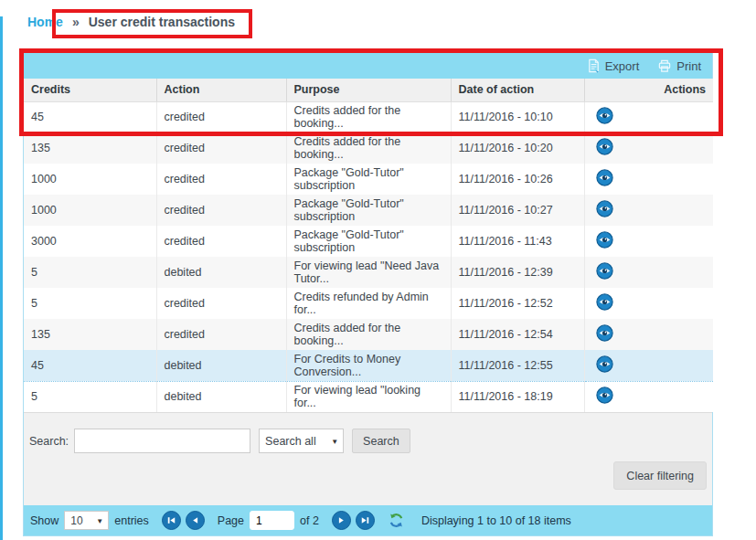 The width and height of the screenshot is (756, 540). Describe the element at coordinates (132, 22) in the screenshot. I see `breadcrumb: Home»User credit transactions` at that location.